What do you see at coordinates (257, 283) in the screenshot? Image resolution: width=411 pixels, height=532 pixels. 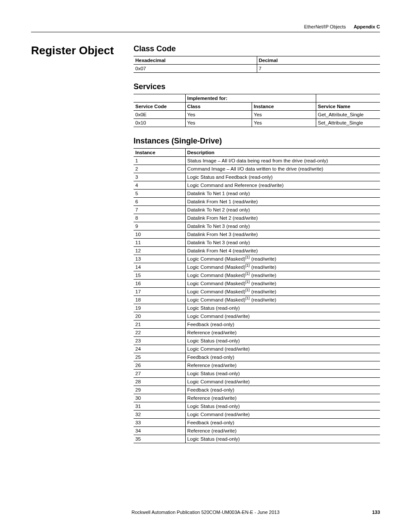 I see `table-row: 16Logic Command (Masked)(1) (read/write)` at bounding box center [257, 283].